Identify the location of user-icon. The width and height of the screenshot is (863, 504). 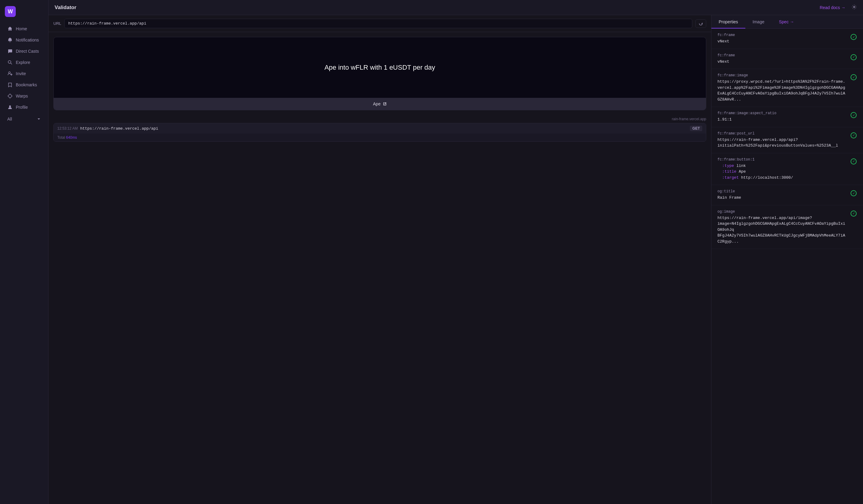
(10, 107).